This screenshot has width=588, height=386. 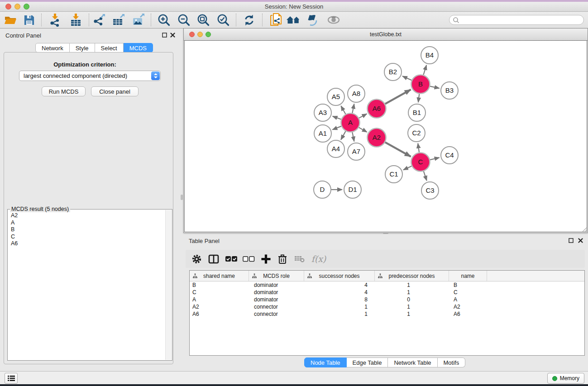 I want to click on mcds-result-item: A, so click(x=87, y=223).